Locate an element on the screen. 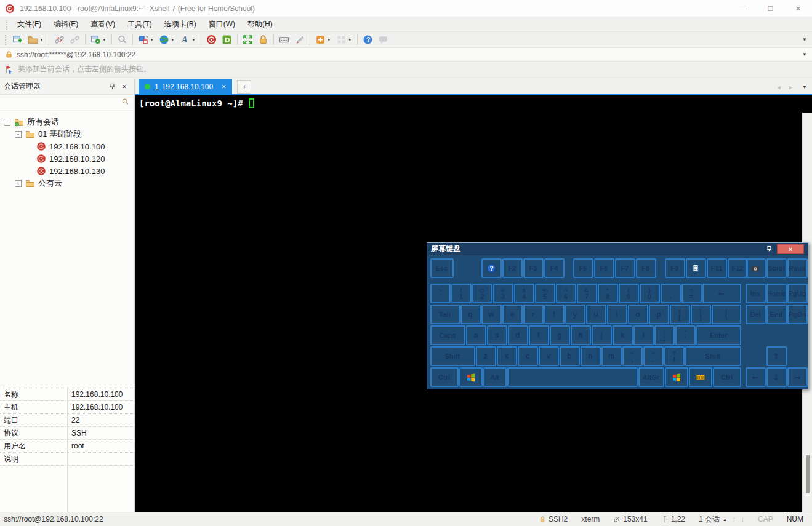  address-input: ssh://root:******@192.168.10.100:22 is located at coordinates (412, 55).